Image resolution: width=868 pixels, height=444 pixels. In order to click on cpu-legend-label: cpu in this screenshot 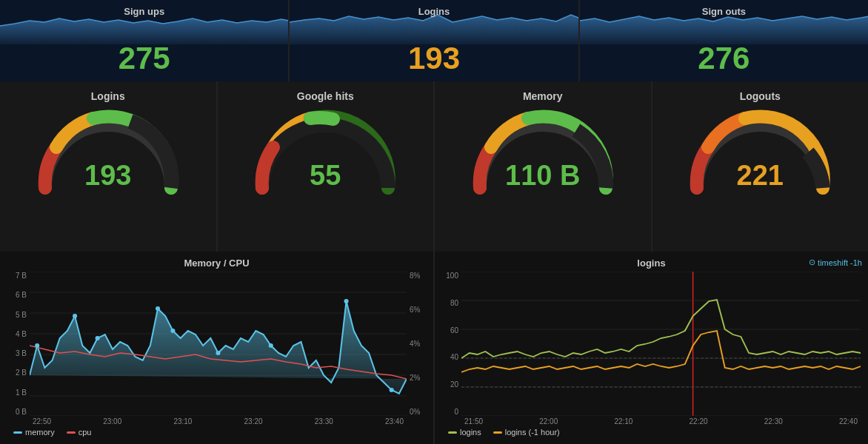, I will do `click(85, 432)`.